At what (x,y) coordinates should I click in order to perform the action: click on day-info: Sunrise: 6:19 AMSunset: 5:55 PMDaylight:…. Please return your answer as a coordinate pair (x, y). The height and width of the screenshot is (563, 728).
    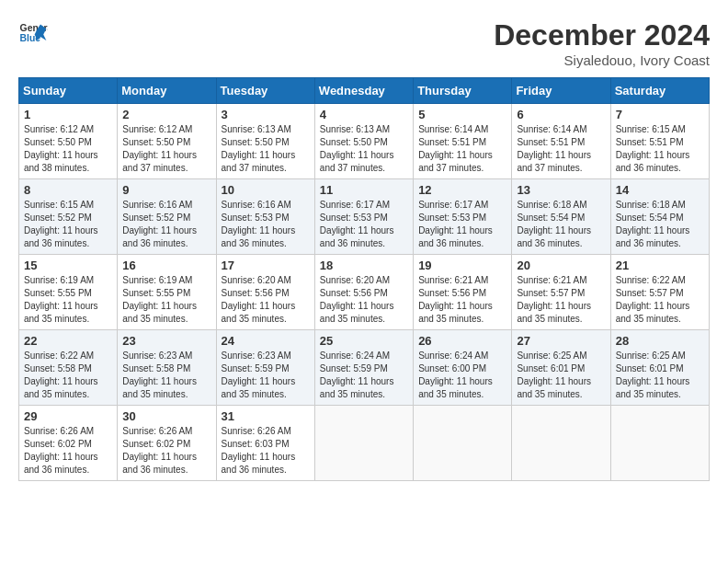
    Looking at the image, I should click on (68, 300).